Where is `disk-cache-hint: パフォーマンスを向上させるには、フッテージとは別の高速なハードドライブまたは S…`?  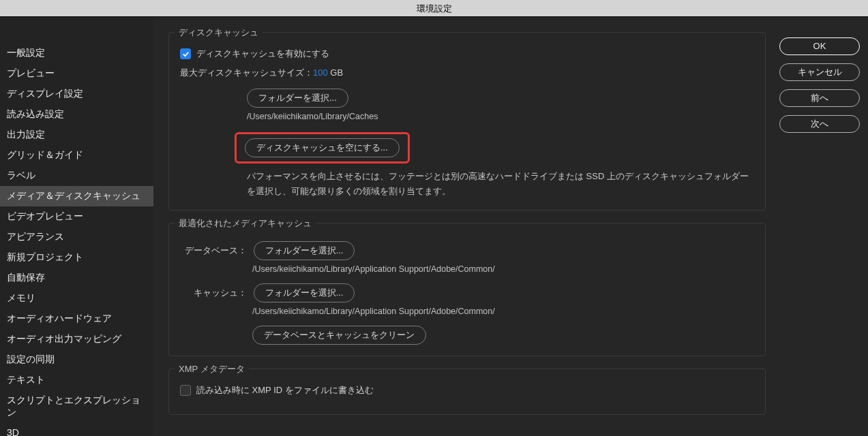 disk-cache-hint: パフォーマンスを向上させるには、フッテージとは別の高速なハードドライブまたは S… is located at coordinates (500, 184).